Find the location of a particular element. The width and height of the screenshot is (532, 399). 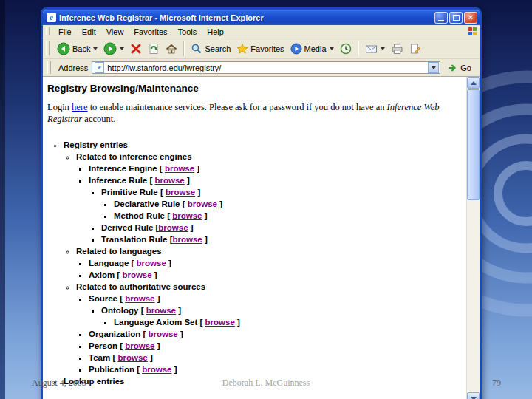

go-label: Go is located at coordinates (466, 68).